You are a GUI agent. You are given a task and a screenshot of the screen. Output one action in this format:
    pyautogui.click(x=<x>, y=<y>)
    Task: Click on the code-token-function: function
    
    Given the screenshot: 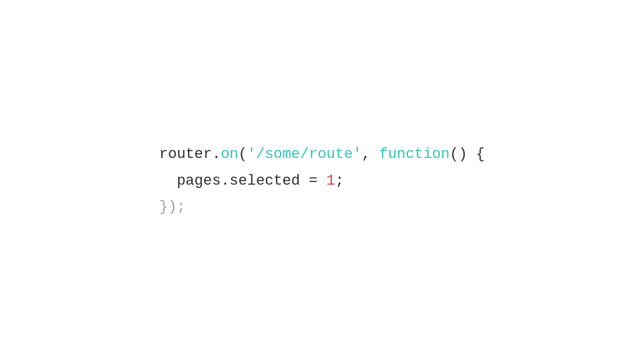 What is the action you would take?
    pyautogui.click(x=415, y=155)
    